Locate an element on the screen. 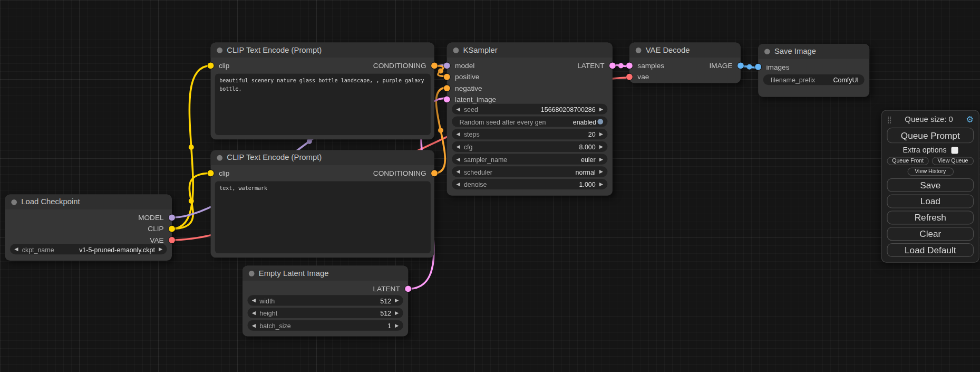 The height and width of the screenshot is (372, 980). positive-prompt-textarea: beautiful scenery nature glass bottle la… is located at coordinates (323, 104).